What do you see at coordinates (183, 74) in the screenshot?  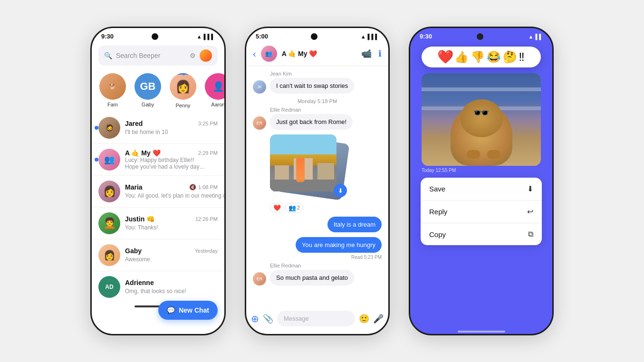 I see `tooltip-penny: Welcome toblue bubbles!` at bounding box center [183, 74].